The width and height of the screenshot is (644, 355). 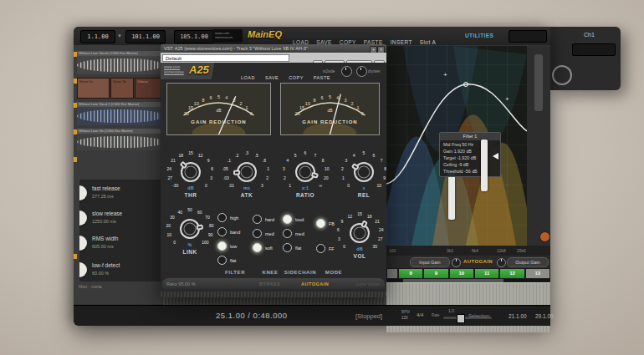 What do you see at coordinates (263, 245) in the screenshot?
I see `radio-option-soft: soft` at bounding box center [263, 245].